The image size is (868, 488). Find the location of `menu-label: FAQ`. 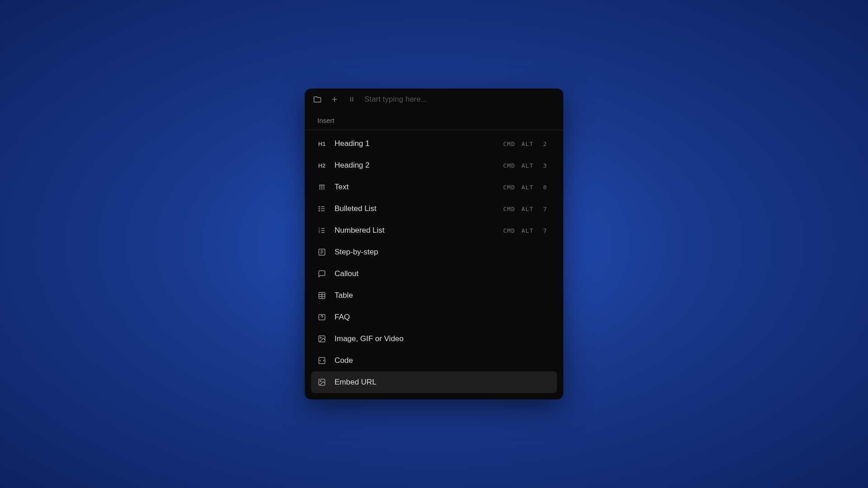

menu-label: FAQ is located at coordinates (443, 317).